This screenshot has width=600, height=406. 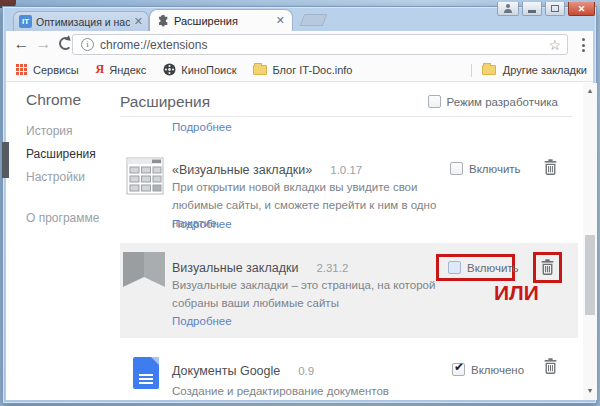 I want to click on bookmark-folder-blog: Блог IT-Doc.info, so click(x=302, y=70).